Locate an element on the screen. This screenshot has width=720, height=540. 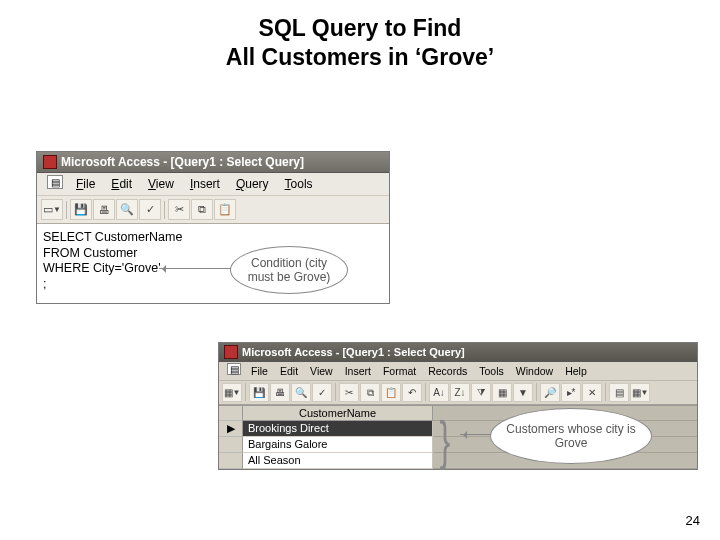
database-window-button: ▤ is located at coordinates (619, 392).